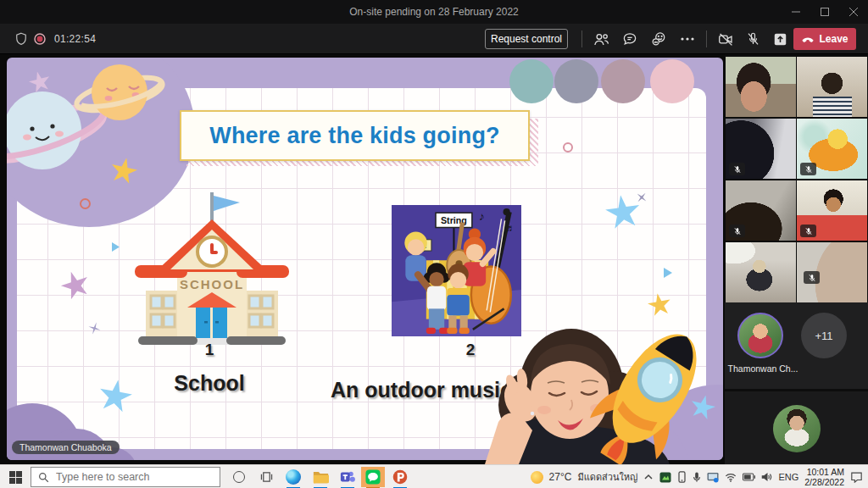 Image resolution: width=868 pixels, height=488 pixels. Describe the element at coordinates (659, 39) in the screenshot. I see `reactions-icon` at that location.